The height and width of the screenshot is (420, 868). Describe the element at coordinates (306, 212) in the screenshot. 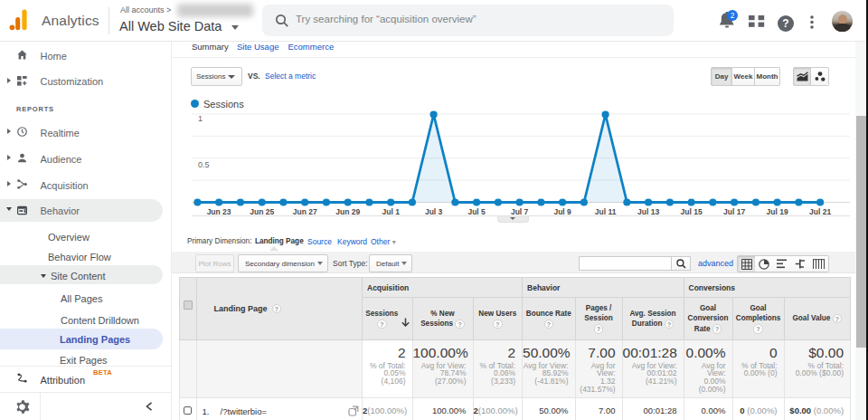

I see `svg-text: Jun 27` at that location.